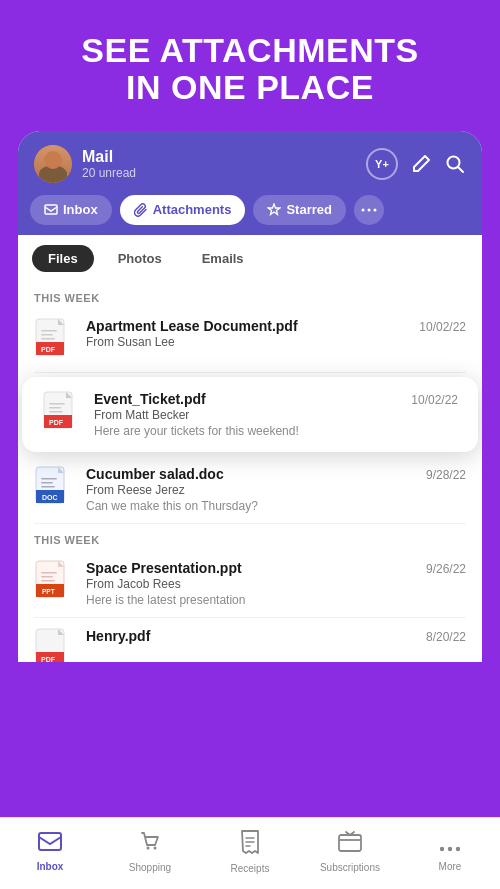 This screenshot has width=500, height=889. I want to click on file-name: Apartment Lease Document.pdf, so click(192, 326).